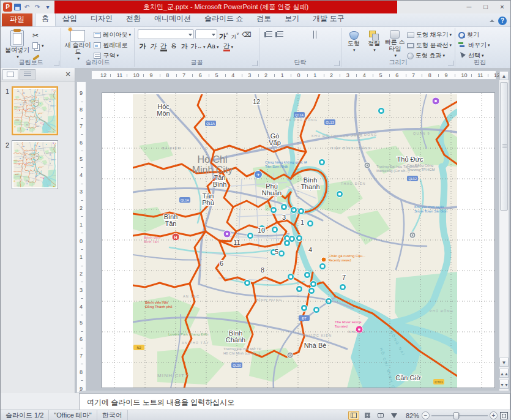 The height and width of the screenshot is (420, 511). I want to click on copy-button: ▾, so click(38, 46).